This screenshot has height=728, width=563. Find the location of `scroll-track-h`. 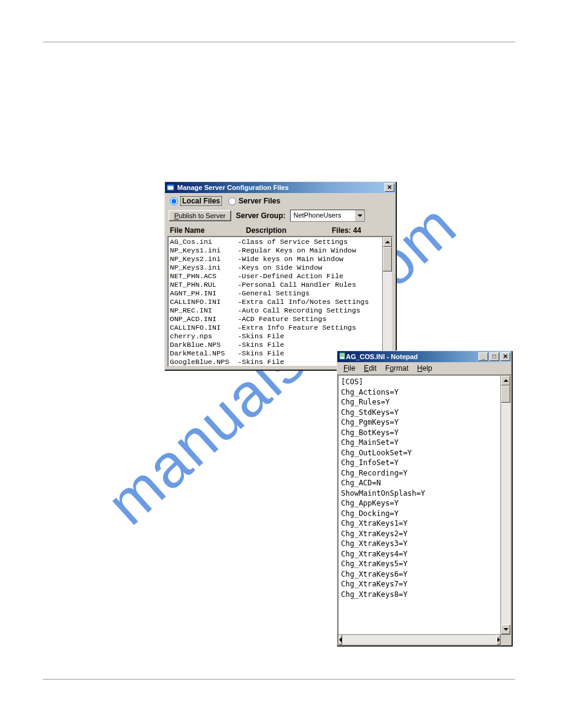

scroll-track-h is located at coordinates (419, 640).